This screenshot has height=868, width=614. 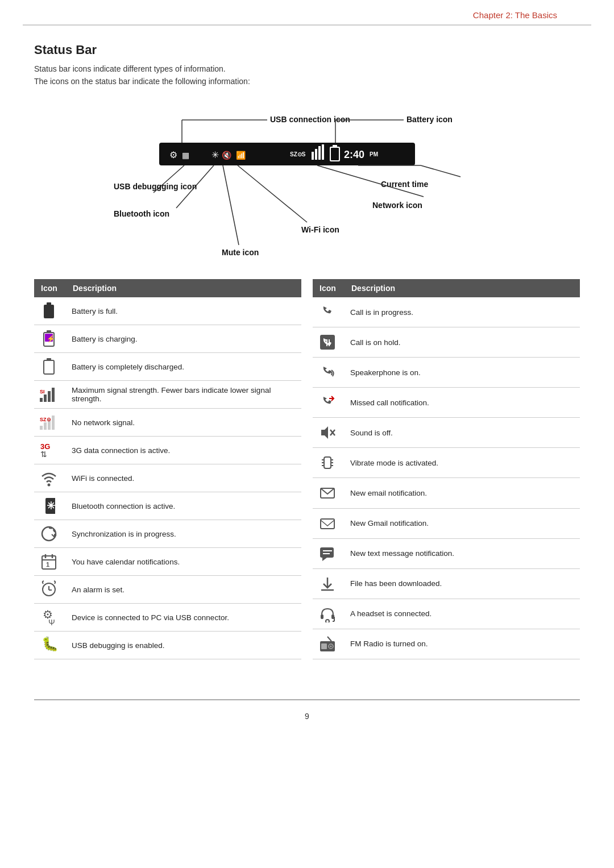 What do you see at coordinates (446, 463) in the screenshot?
I see `table-row: Vibrate mode is activated.` at bounding box center [446, 463].